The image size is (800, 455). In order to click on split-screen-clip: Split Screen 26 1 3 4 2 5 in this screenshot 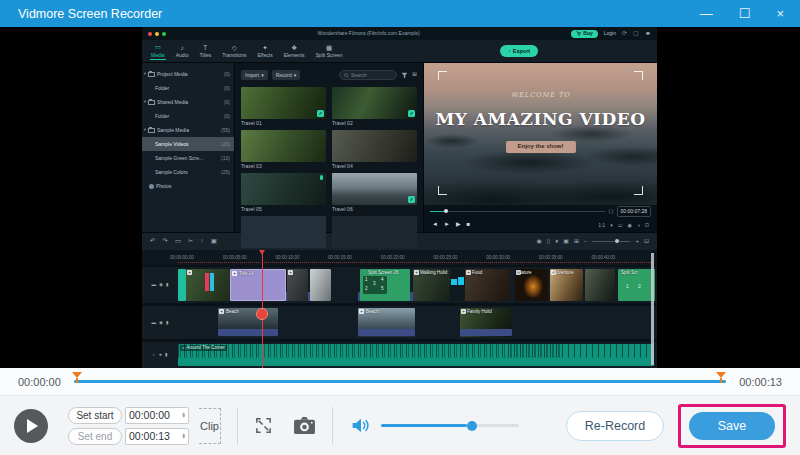, I will do `click(385, 285)`.